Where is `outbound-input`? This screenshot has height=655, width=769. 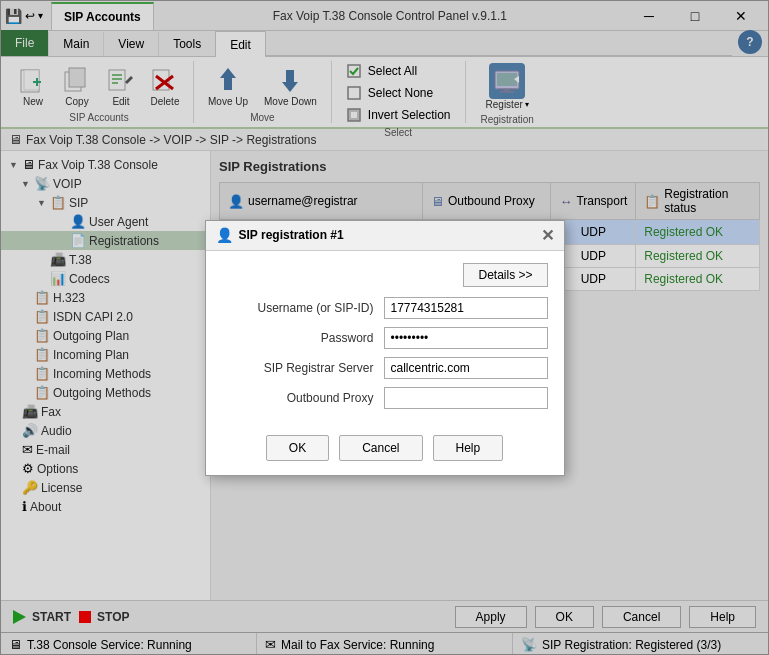
outbound-input is located at coordinates (466, 398).